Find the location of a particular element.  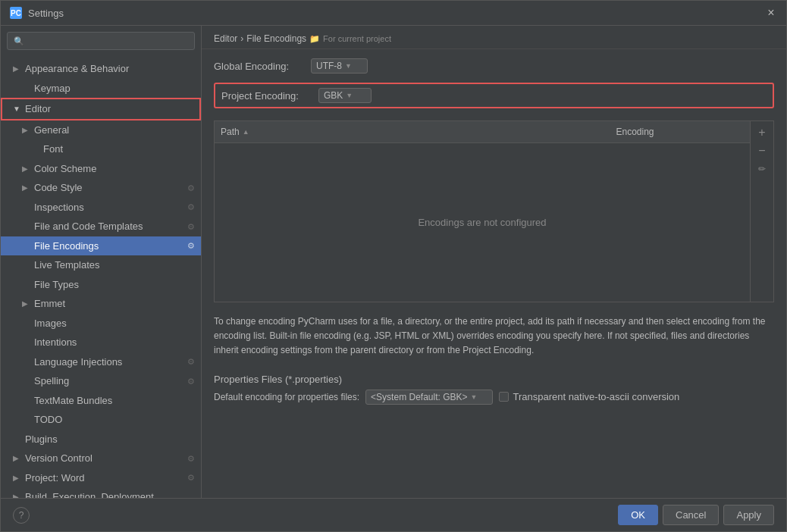

table-header: Path Encoding is located at coordinates (482, 132).